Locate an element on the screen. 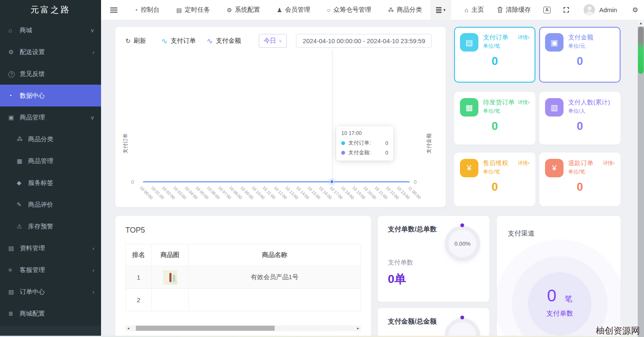  tooltip-row: 支付金额: 0 is located at coordinates (365, 153).